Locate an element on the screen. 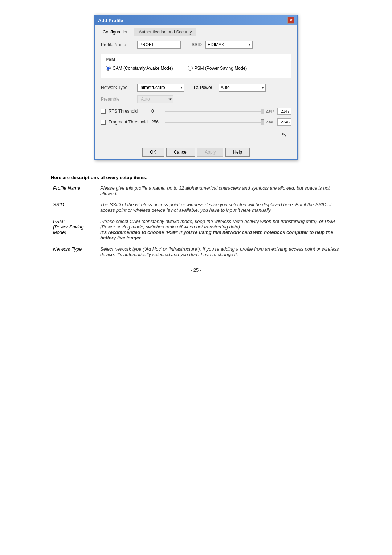  add-profile-dialog: Add Profile ✕ Configuration Authenticati… is located at coordinates (196, 87).